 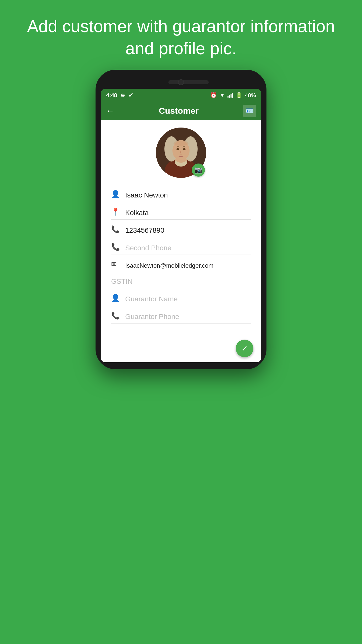 What do you see at coordinates (116, 316) in the screenshot?
I see `guarantor-phone-icon: 📞` at bounding box center [116, 316].